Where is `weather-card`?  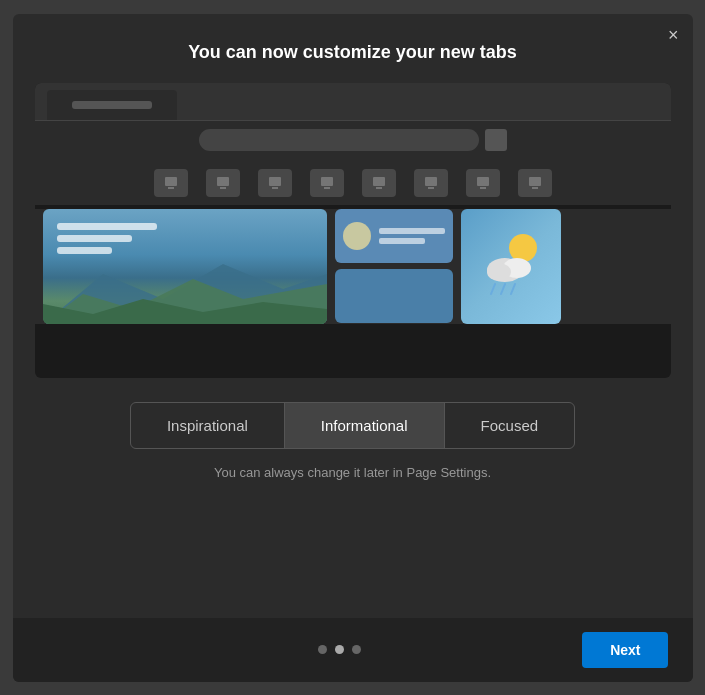 weather-card is located at coordinates (511, 266).